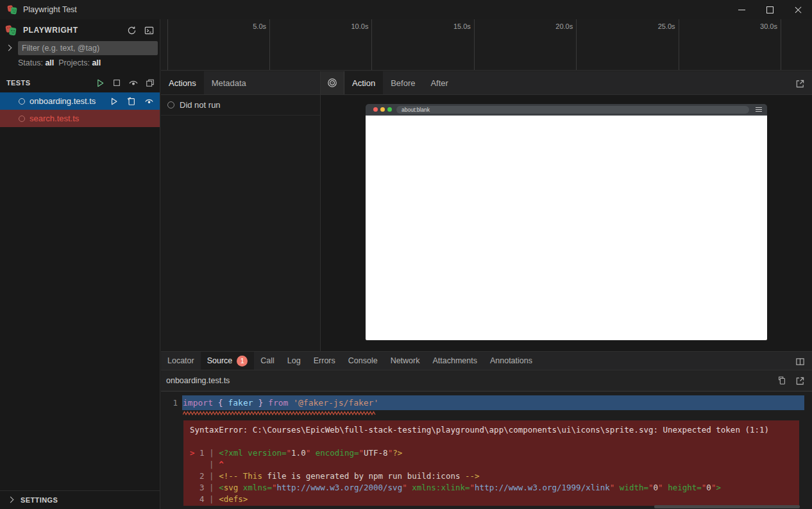 This screenshot has width=812, height=509. What do you see at coordinates (798, 10) in the screenshot?
I see `close-button` at bounding box center [798, 10].